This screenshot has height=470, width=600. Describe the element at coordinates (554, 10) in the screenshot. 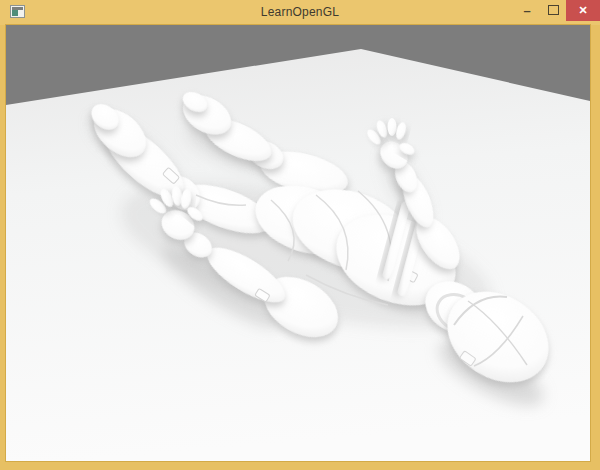

I see `maximize-icon` at that location.